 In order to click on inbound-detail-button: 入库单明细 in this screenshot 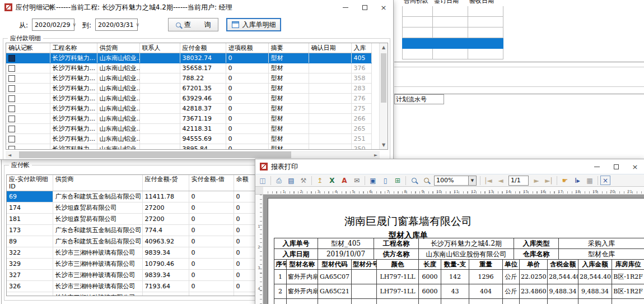, I will do `click(254, 25)`.